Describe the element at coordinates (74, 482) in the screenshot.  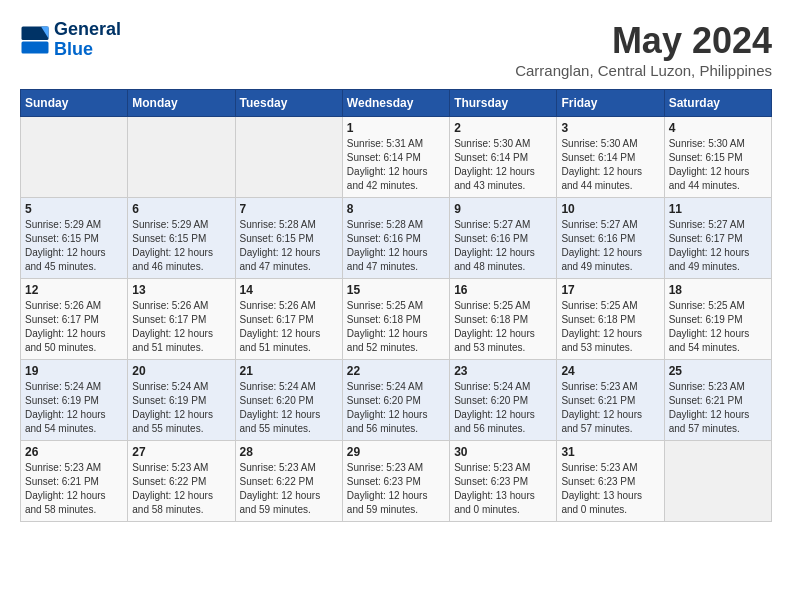
I see `calendar-cell: 26Sunrise: 5:23 AM Sunset: 6:21 PM Dayli…` at that location.